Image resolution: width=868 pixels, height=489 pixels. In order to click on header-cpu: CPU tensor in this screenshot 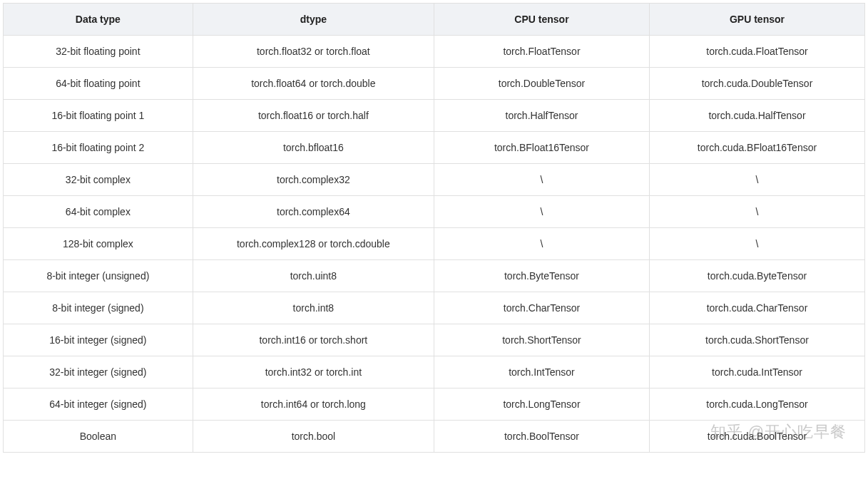, I will do `click(541, 20)`.